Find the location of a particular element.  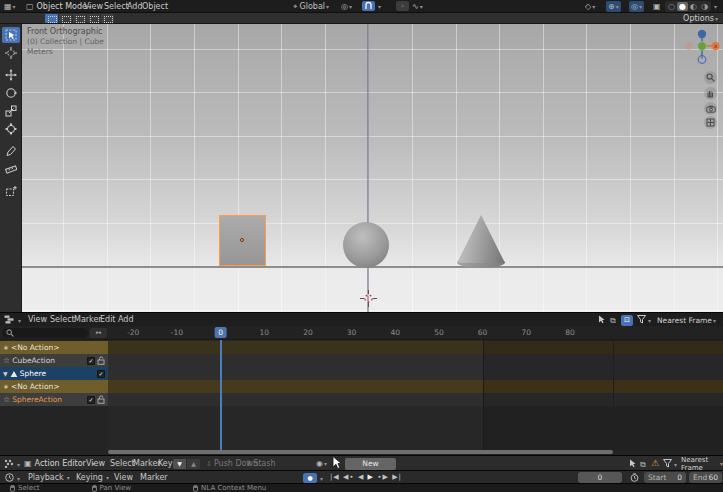

ruler-tick: 30 is located at coordinates (352, 332).